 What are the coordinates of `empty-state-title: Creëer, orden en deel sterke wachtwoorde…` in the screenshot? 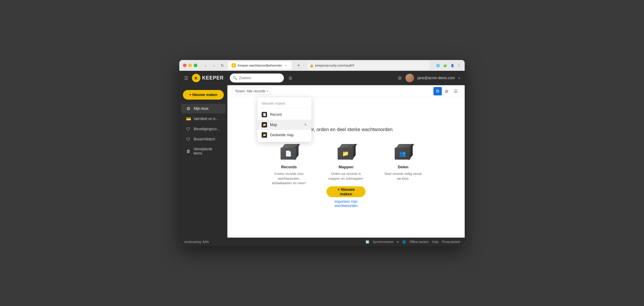 It's located at (346, 130).